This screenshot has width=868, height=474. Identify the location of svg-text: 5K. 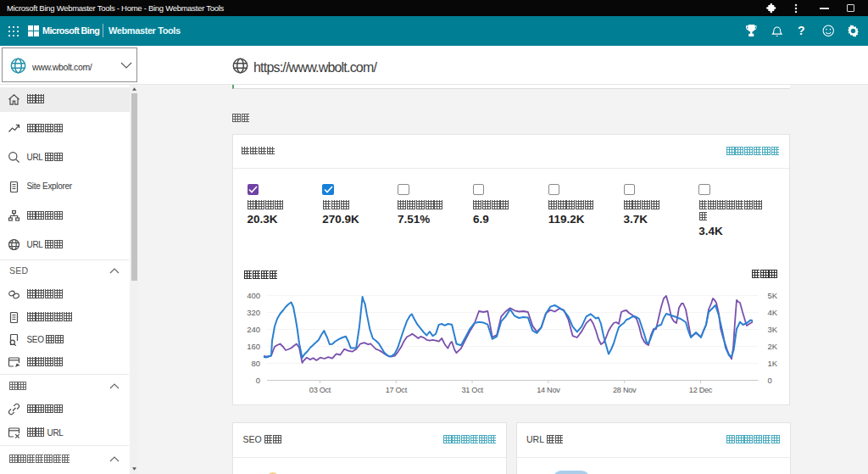
(773, 295).